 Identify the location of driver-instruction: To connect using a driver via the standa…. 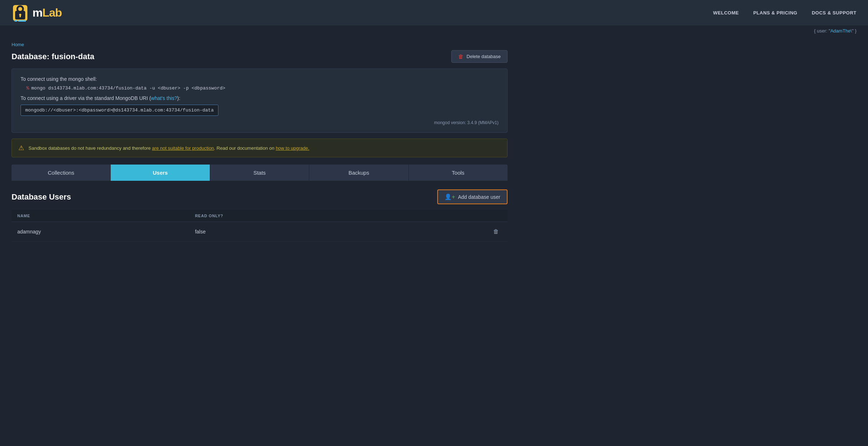
(260, 98).